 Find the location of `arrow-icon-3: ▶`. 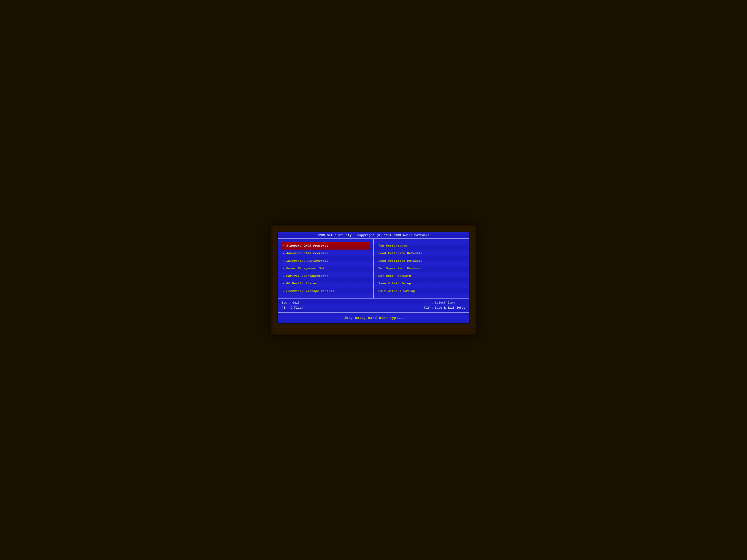

arrow-icon-3: ▶ is located at coordinates (284, 268).